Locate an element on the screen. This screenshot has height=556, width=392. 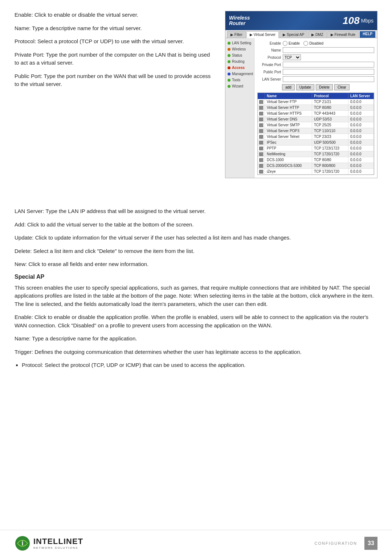
tab-filter: ▶ Filter is located at coordinates (237, 34).